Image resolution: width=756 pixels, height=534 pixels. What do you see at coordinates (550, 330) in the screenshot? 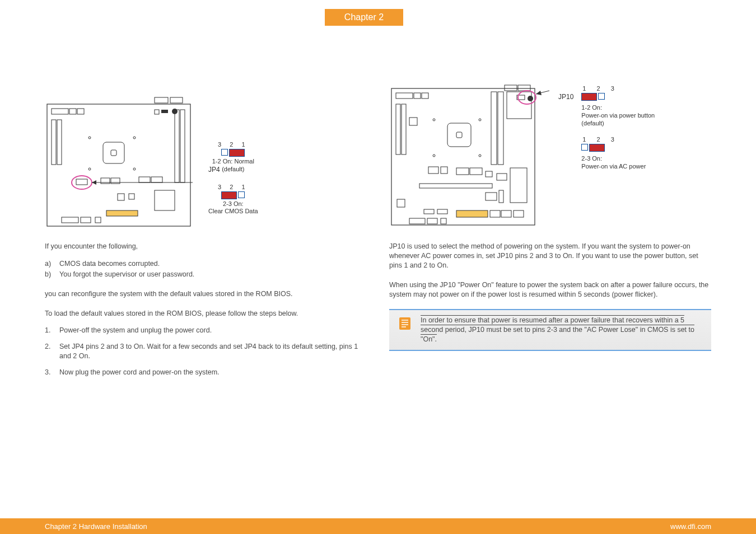
I see `note-box: In order to ensure that power is resumed…` at bounding box center [550, 330].